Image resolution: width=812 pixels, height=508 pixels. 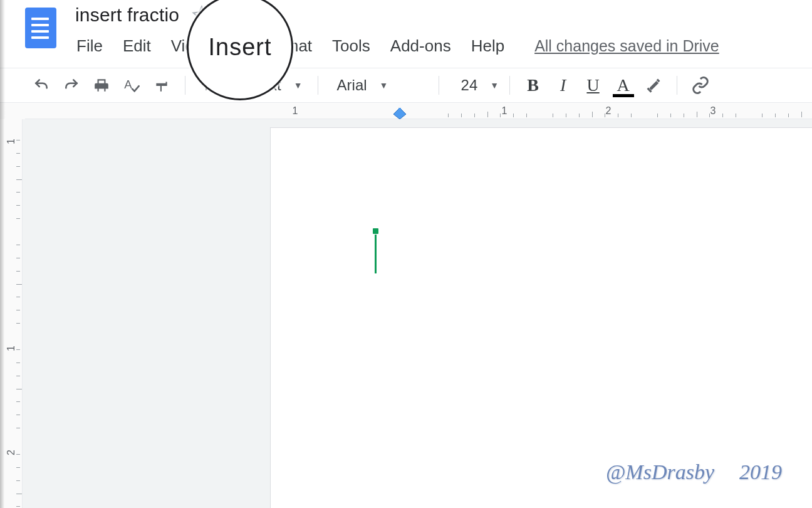 What do you see at coordinates (713, 111) in the screenshot?
I see `ruler-label: 3` at bounding box center [713, 111].